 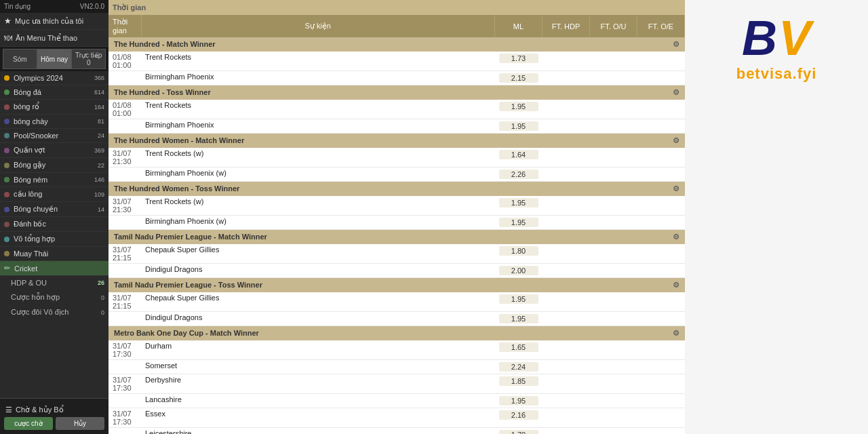 I want to click on sidebar-version: VN2.0.0, so click(x=92, y=7).